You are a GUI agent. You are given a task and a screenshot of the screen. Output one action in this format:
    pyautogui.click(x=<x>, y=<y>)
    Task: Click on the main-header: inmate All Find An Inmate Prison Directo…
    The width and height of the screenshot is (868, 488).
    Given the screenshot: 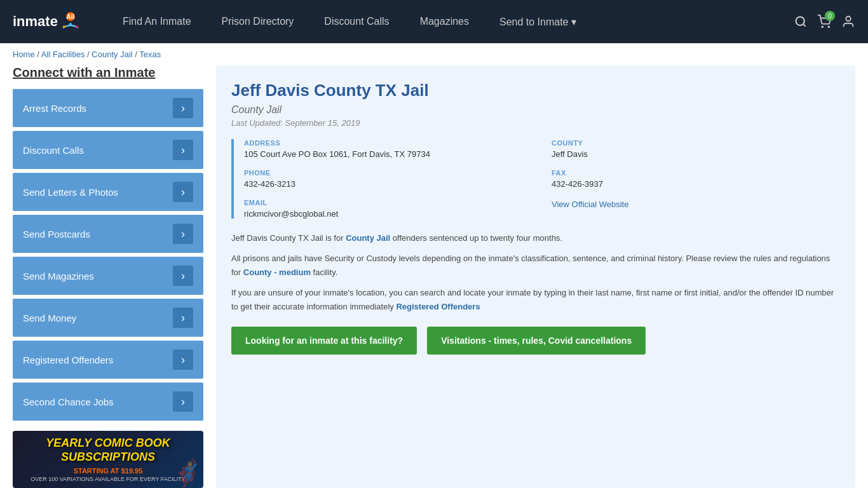 What is the action you would take?
    pyautogui.click(x=434, y=22)
    